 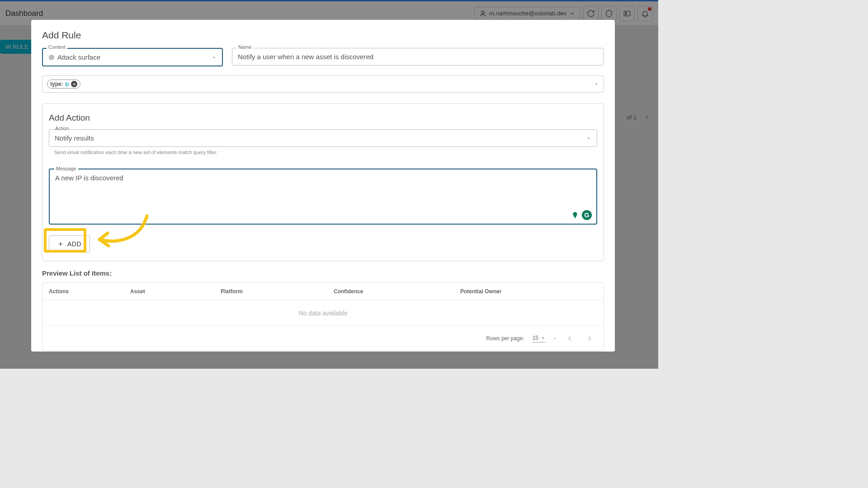 I want to click on context-value: Attack surface, so click(x=133, y=57).